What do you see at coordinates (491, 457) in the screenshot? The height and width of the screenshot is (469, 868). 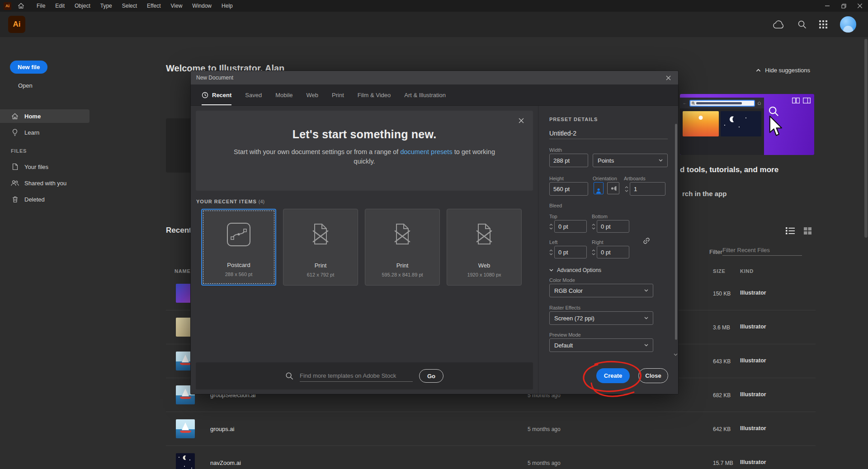 I see `table-row: navZoom.ai 5 months ago 15.7 MB Illustra…` at bounding box center [491, 457].